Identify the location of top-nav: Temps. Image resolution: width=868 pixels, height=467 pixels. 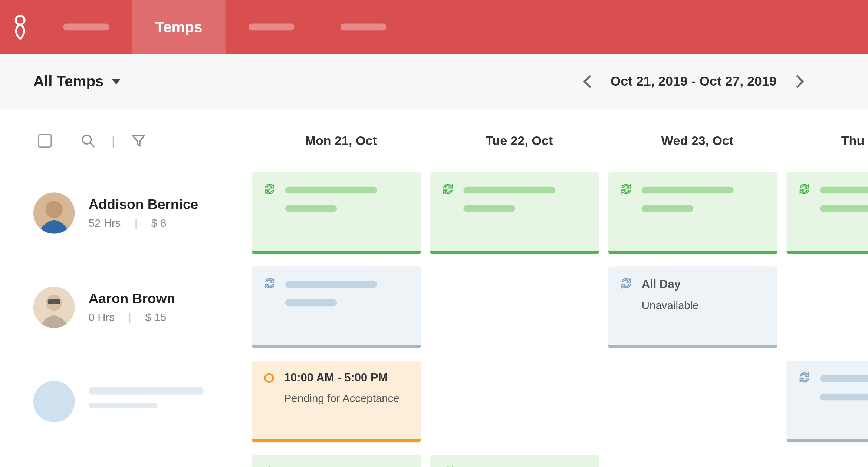
(434, 27).